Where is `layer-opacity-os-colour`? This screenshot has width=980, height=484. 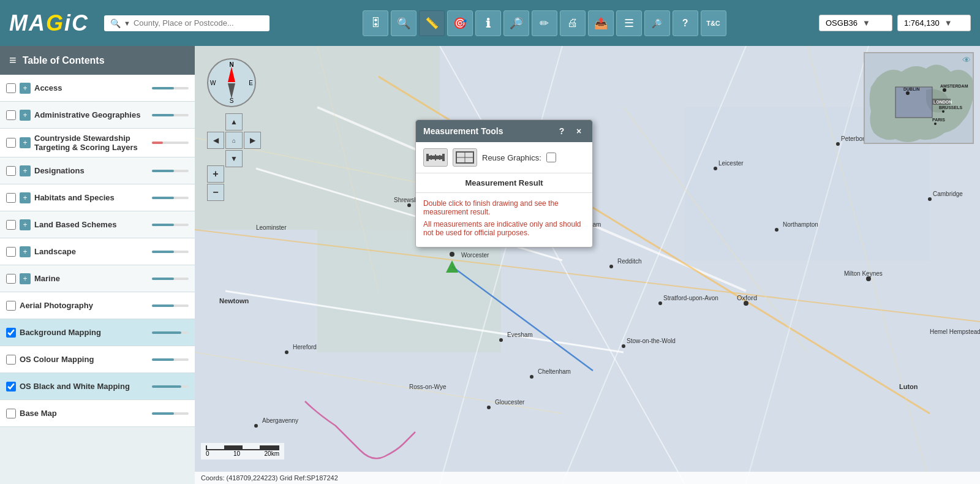
layer-opacity-os-colour is located at coordinates (170, 360).